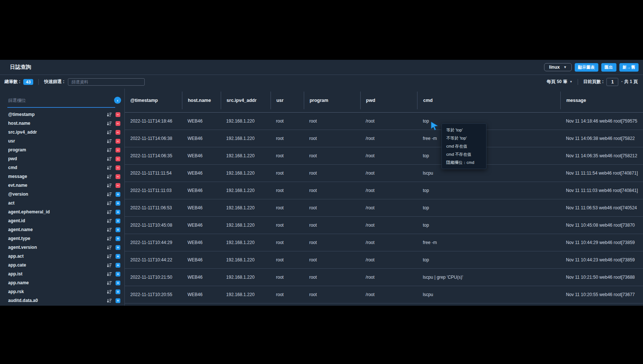 This screenshot has width=643, height=364. I want to click on table-cell: Nov 11 11:11:03 web46 root[740841], so click(602, 190).